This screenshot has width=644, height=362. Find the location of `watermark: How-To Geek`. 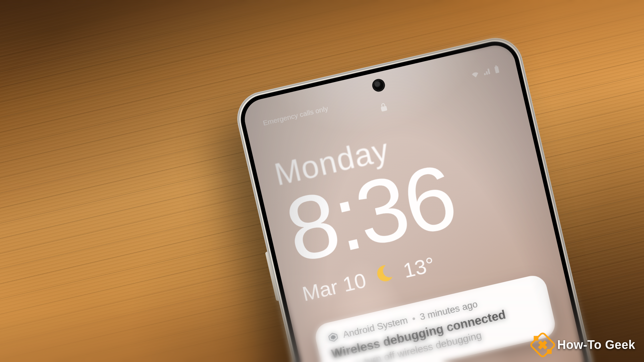

watermark: How-To Geek is located at coordinates (584, 345).